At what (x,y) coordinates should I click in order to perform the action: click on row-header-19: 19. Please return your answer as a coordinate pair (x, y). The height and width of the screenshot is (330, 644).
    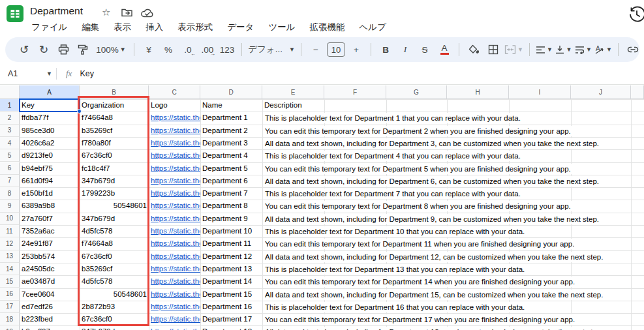
    Looking at the image, I should click on (10, 327).